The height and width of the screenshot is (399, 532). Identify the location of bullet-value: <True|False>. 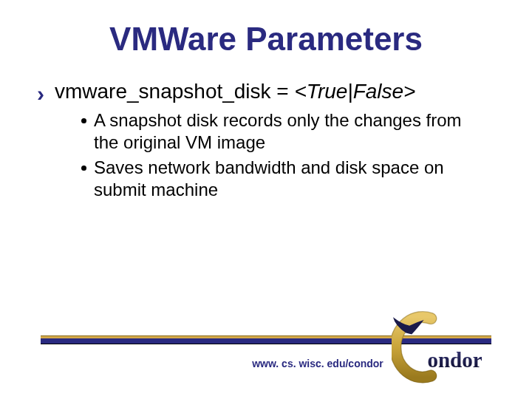
(355, 92).